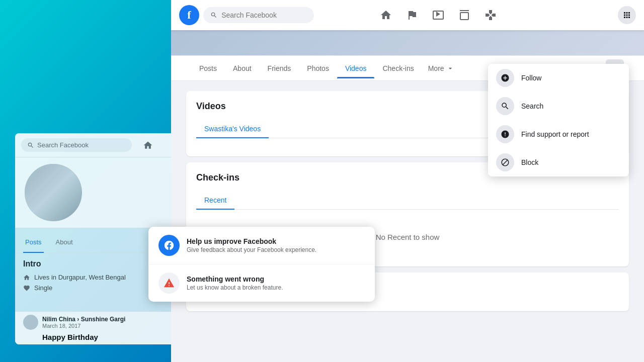  Describe the element at coordinates (63, 145) in the screenshot. I see `bg-search-text: Search Facebook` at that location.